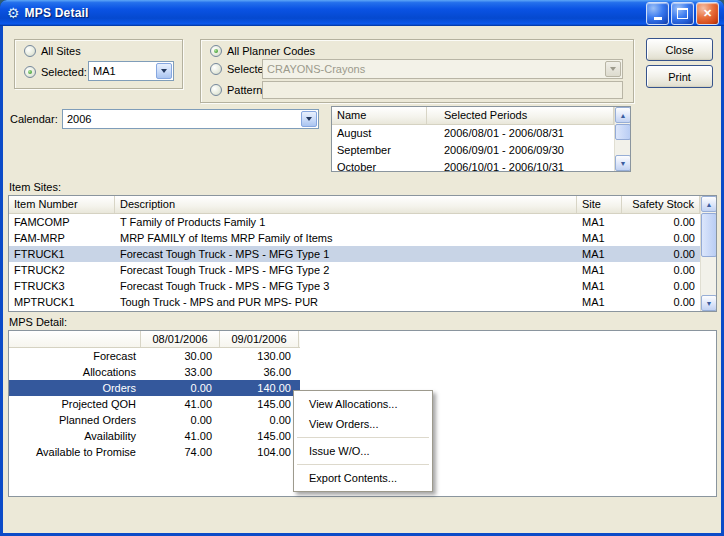 This screenshot has width=724, height=536. What do you see at coordinates (363, 404) in the screenshot?
I see `menu-item-view-allocations: View Allocations...` at bounding box center [363, 404].